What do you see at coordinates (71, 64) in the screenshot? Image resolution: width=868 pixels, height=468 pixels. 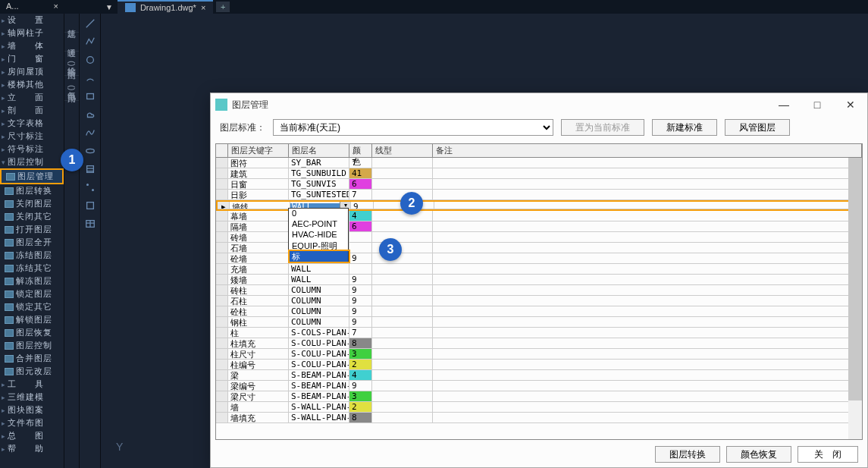 I see `tab-plumbing: 给排水(室内)` at bounding box center [71, 64].